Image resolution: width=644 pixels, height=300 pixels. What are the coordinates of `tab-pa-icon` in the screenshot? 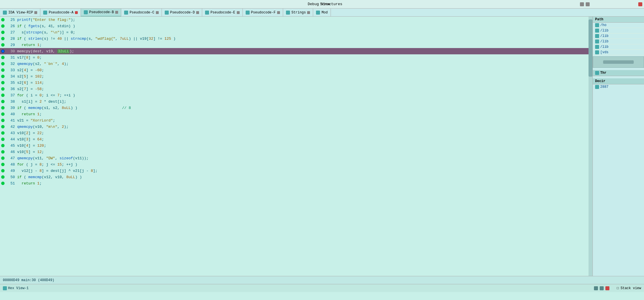 It's located at (45, 13).